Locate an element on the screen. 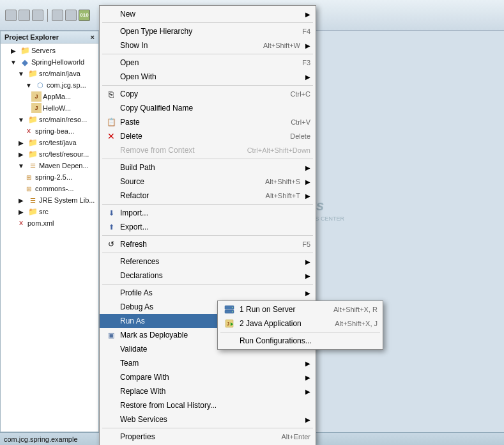  tree-item-src-main-java: ▼ 📁 src/main/java is located at coordinates (50, 74).